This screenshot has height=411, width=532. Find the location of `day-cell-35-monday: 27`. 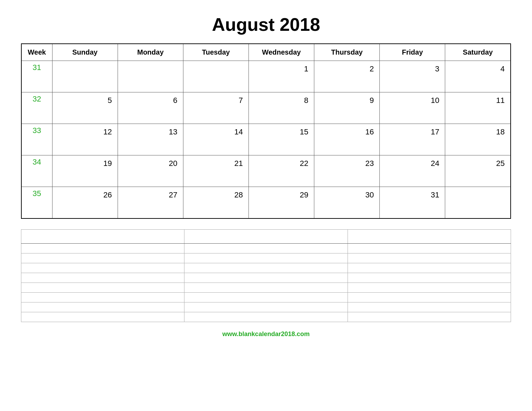

day-cell-35-monday: 27 is located at coordinates (150, 203).